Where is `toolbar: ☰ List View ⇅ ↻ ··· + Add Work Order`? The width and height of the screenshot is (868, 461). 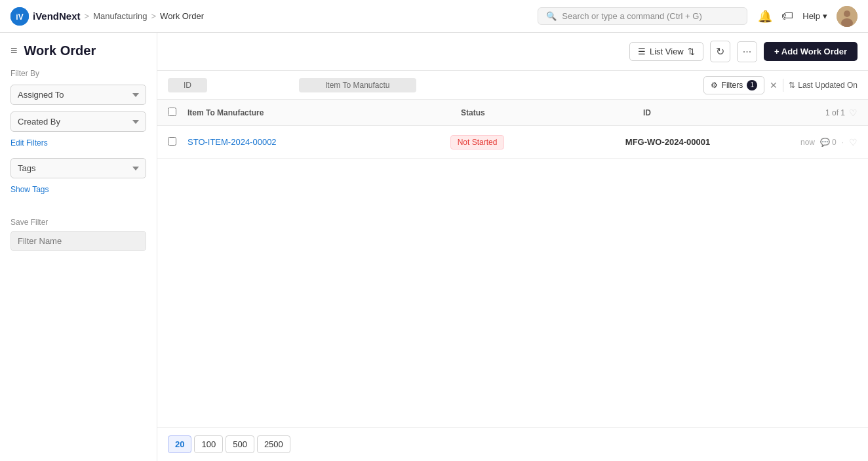 toolbar: ☰ List View ⇅ ↻ ··· + Add Work Order is located at coordinates (513, 52).